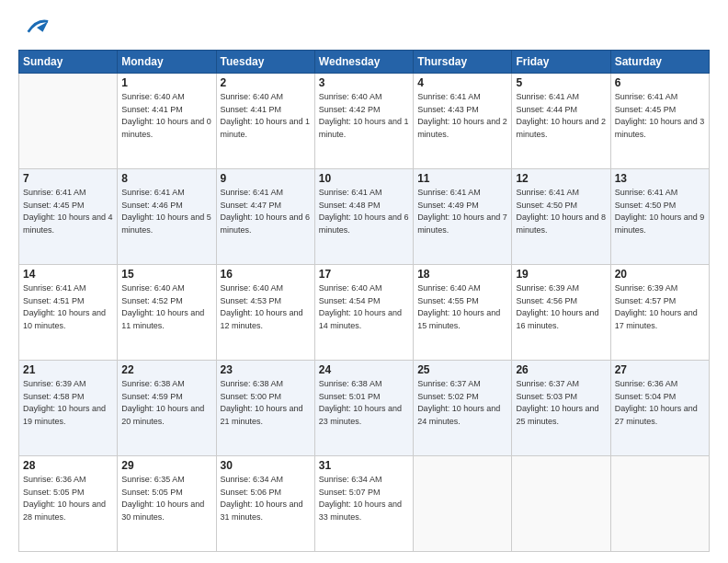 The width and height of the screenshot is (728, 563). What do you see at coordinates (660, 63) in the screenshot?
I see `weekday-header-saturday: Saturday` at bounding box center [660, 63].